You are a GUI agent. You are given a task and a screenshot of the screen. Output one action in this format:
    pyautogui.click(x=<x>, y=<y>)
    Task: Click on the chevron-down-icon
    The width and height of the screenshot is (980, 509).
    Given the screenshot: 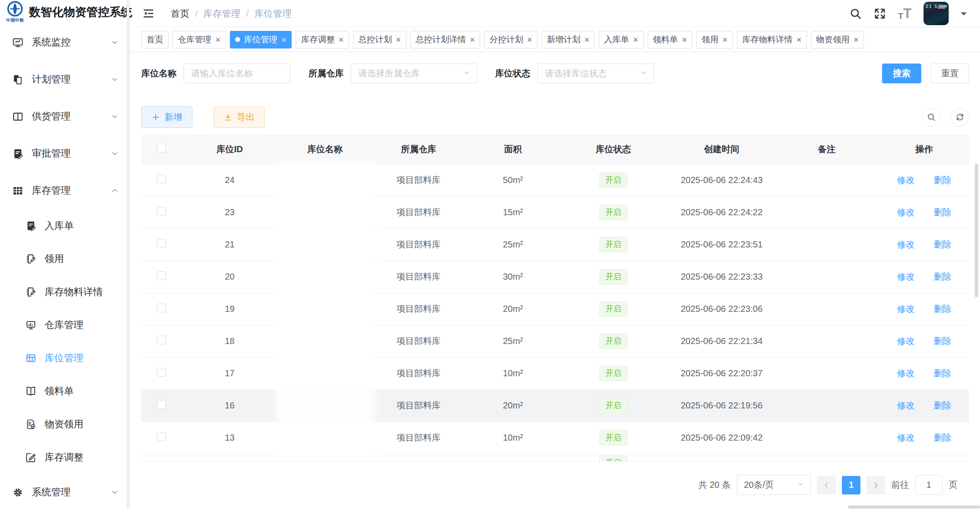 What is the action you would take?
    pyautogui.click(x=115, y=492)
    